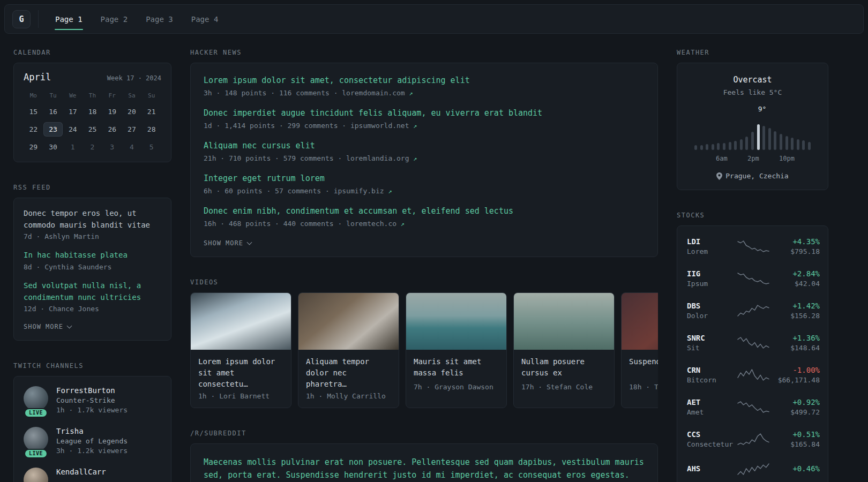 This screenshot has width=868, height=482. Describe the element at coordinates (424, 52) in the screenshot. I see `hacker-news-header: HACKER NEWS` at that location.